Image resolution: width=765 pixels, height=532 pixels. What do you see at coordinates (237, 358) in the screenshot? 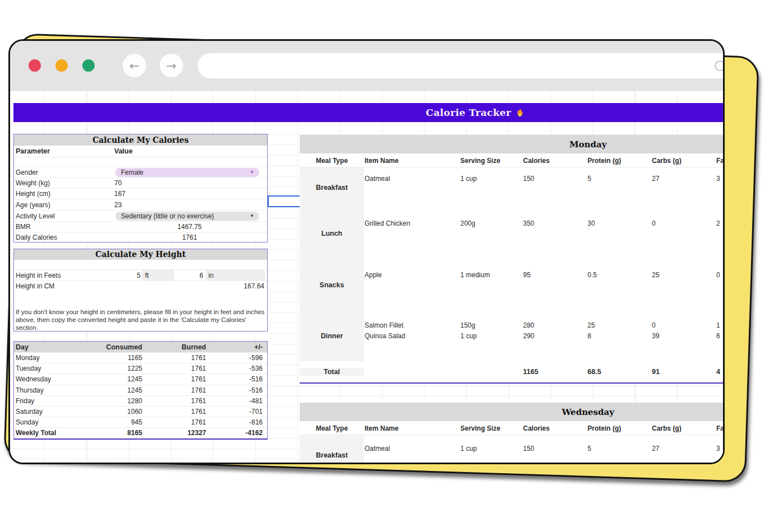
I see `number-cell: -596` at bounding box center [237, 358].